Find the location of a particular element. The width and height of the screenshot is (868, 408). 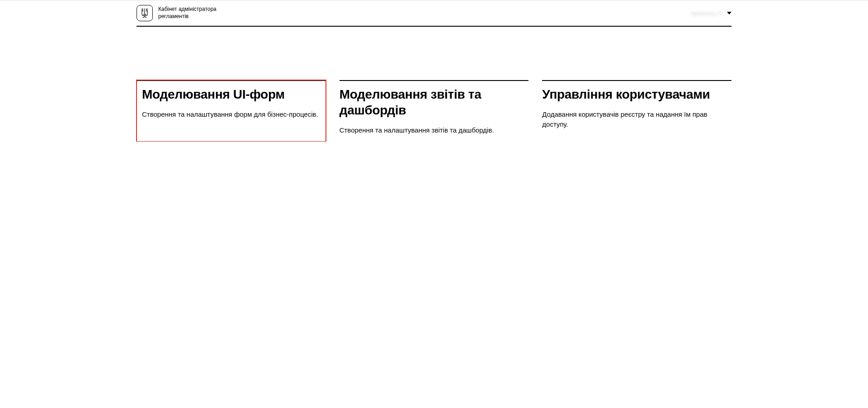

card-title: Управління користувачами is located at coordinates (634, 94).